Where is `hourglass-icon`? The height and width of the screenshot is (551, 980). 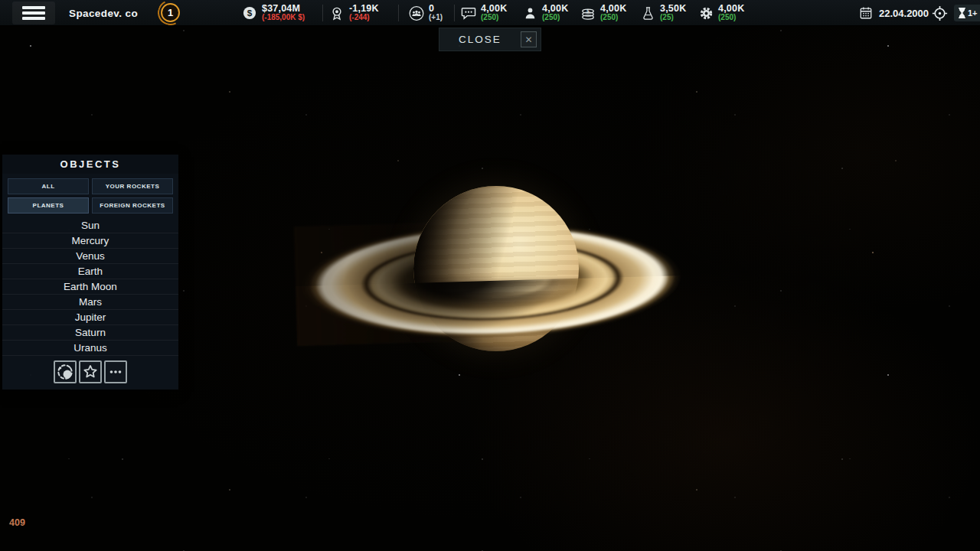
hourglass-icon is located at coordinates (962, 13).